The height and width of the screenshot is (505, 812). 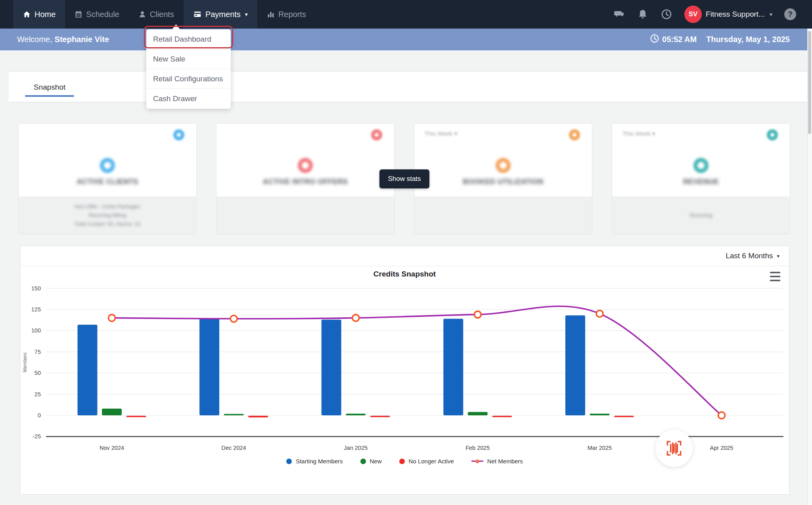 I want to click on navbar-right: SV Fitness Support... ▾ ?, so click(x=712, y=14).